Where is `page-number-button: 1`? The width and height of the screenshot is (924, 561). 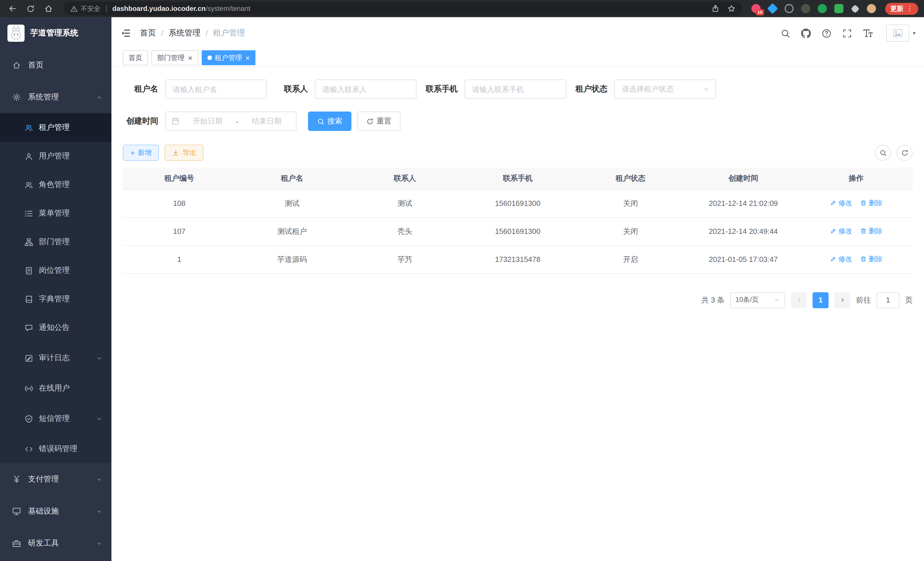
page-number-button: 1 is located at coordinates (820, 300).